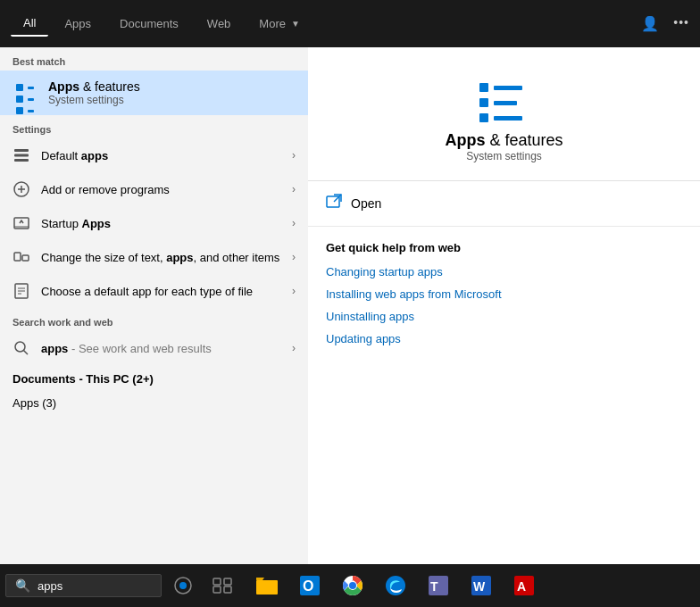 The height and width of the screenshot is (607, 700). What do you see at coordinates (183, 586) in the screenshot?
I see `cortana-button` at bounding box center [183, 586].